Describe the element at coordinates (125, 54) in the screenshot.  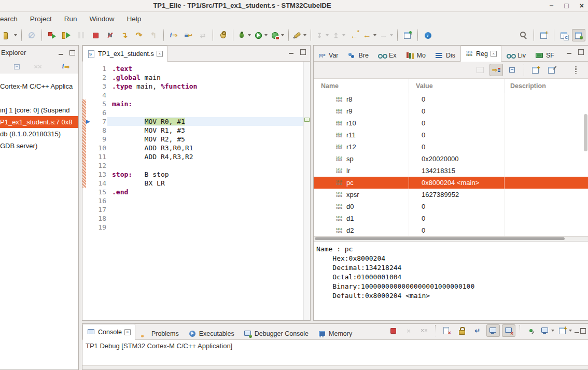
I see `editor-tab: TP1_ex1_student.s ×` at that location.